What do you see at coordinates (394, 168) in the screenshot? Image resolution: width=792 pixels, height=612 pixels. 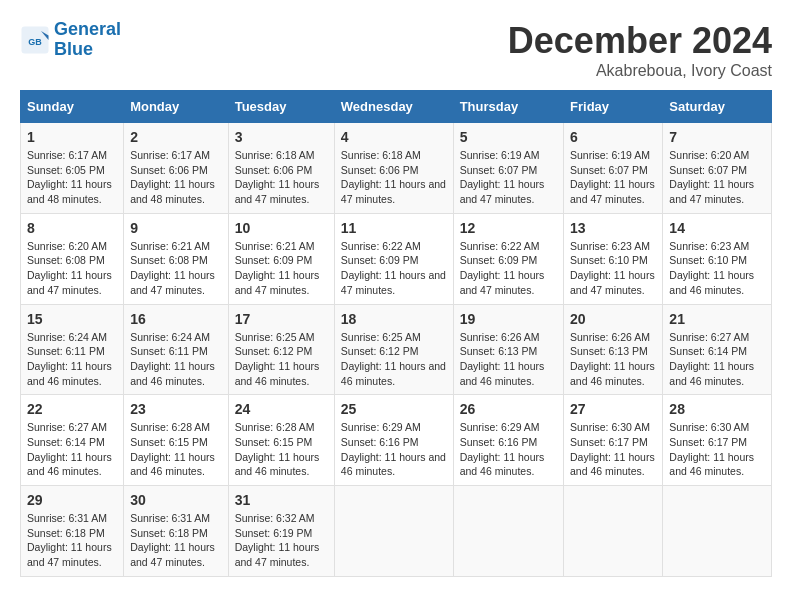 I see `calendar-cell: 4 Sunrise: 6:18 AM Sunset: 6:06 PM Dayli…` at bounding box center [394, 168].